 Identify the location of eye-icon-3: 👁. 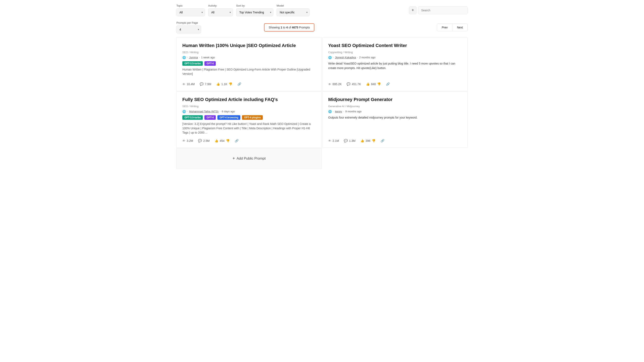
(184, 141).